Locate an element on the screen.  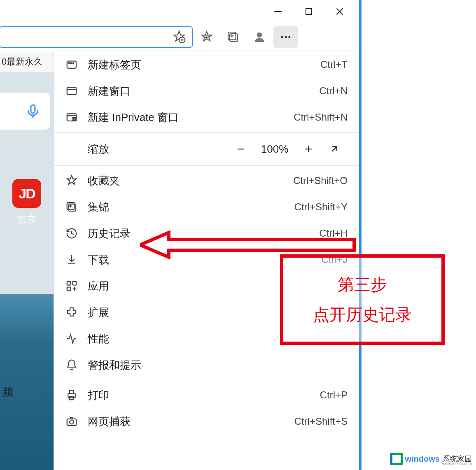
watermark-icon is located at coordinates (397, 459).